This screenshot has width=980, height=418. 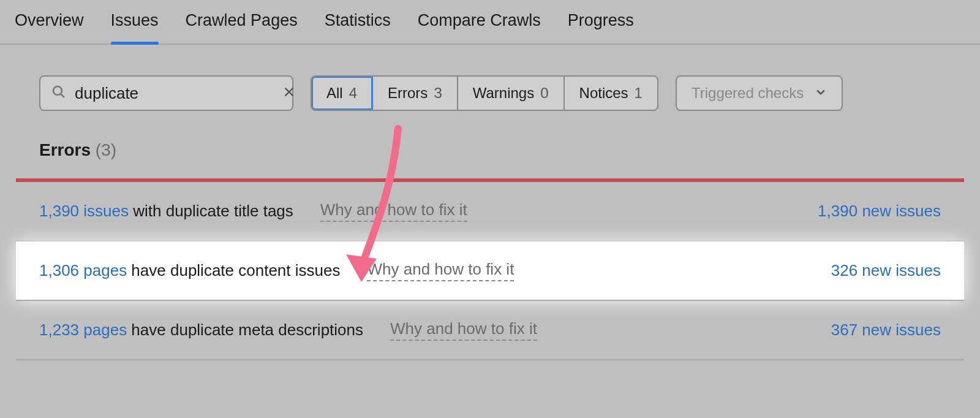 I want to click on tab-issues: Issues, so click(x=135, y=27).